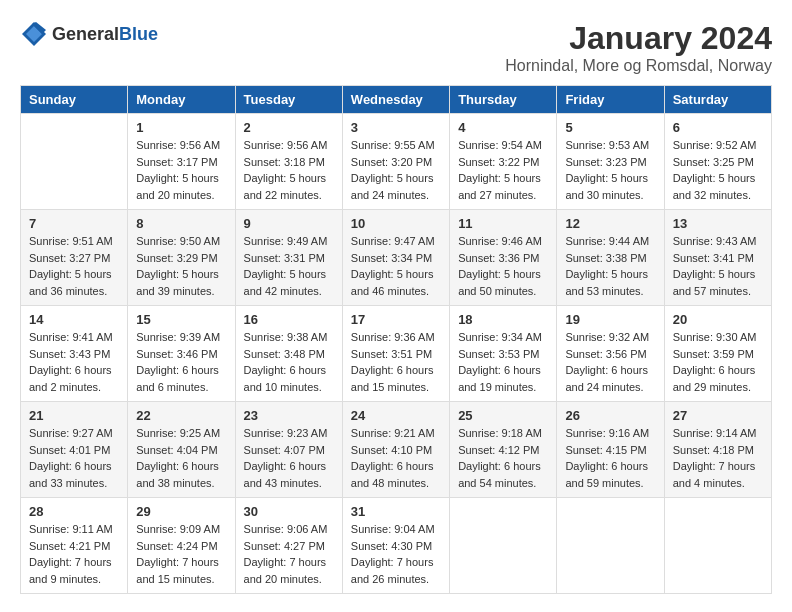 The width and height of the screenshot is (792, 612). Describe the element at coordinates (503, 416) in the screenshot. I see `day-number: 25` at that location.